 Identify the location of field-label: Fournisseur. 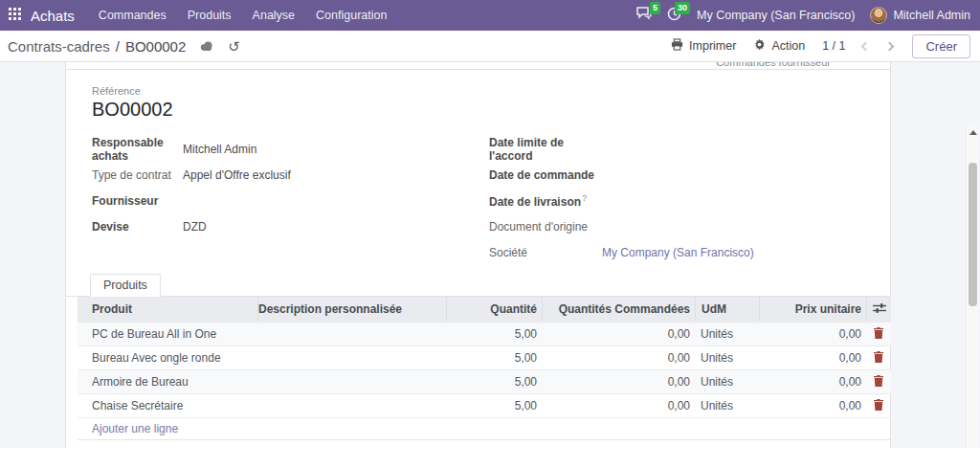
(138, 201).